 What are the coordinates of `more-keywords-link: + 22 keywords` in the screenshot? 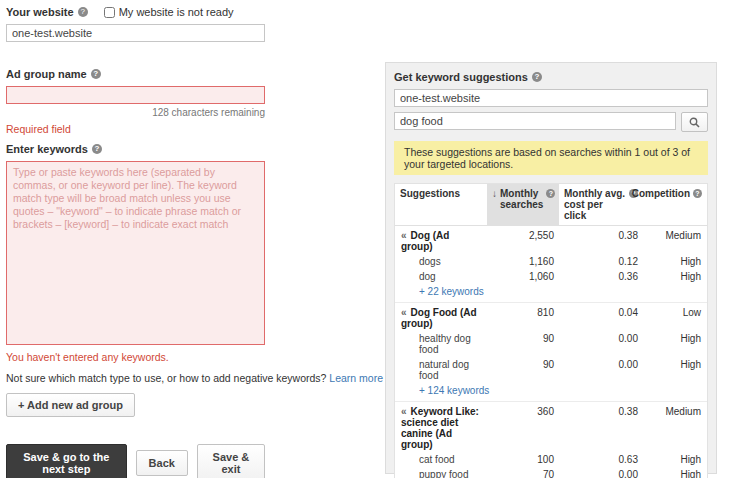 It's located at (551, 292).